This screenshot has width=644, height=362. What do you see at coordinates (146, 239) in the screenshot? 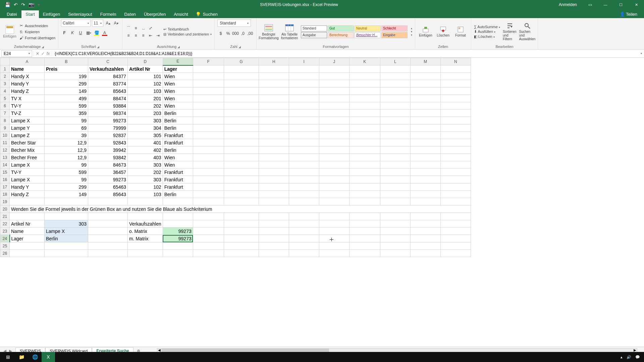
I see `cell: m. Matrix` at bounding box center [146, 239].